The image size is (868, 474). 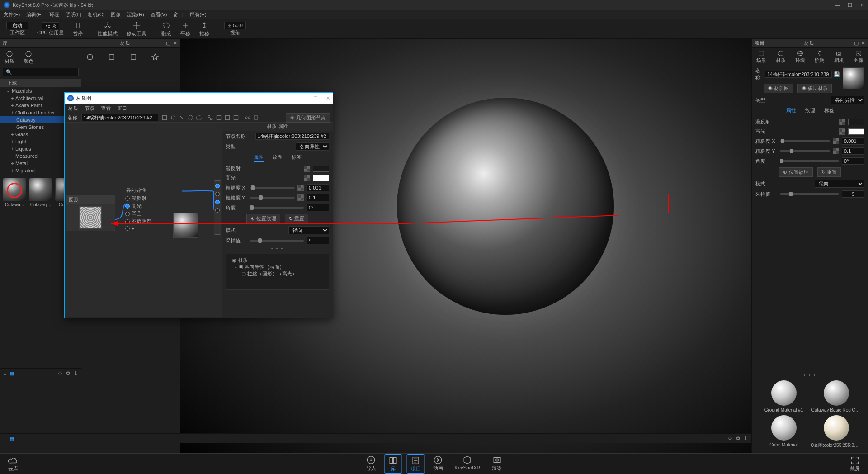 What do you see at coordinates (854, 78) in the screenshot?
I see `material-preview` at bounding box center [854, 78].